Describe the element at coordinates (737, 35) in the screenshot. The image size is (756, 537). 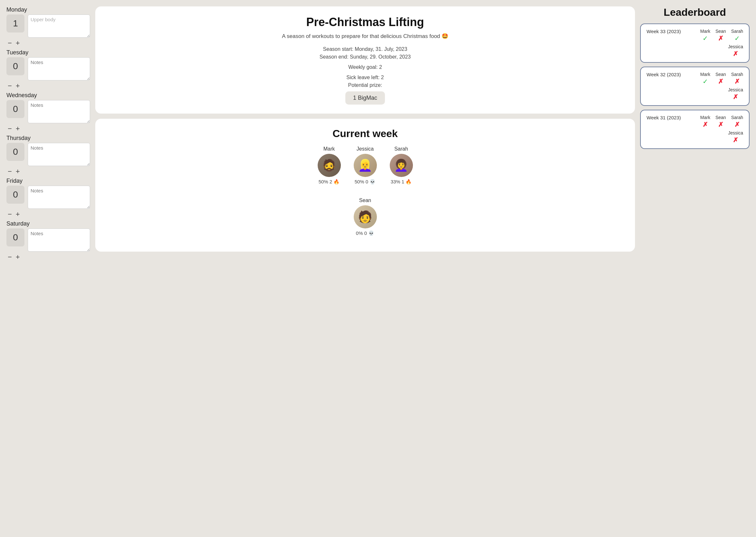
I see `lb-col-sarah-0: Sarah ✓` at that location.